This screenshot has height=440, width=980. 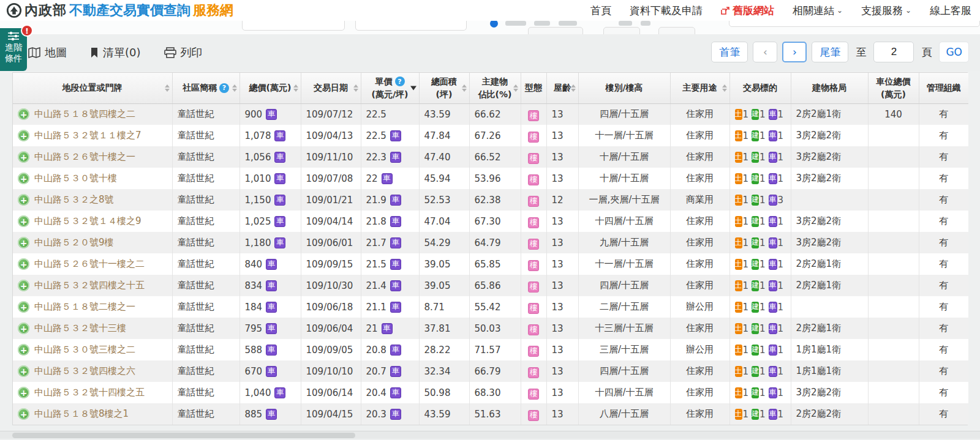 What do you see at coordinates (601, 11) in the screenshot?
I see `nav-home: 首頁` at bounding box center [601, 11].